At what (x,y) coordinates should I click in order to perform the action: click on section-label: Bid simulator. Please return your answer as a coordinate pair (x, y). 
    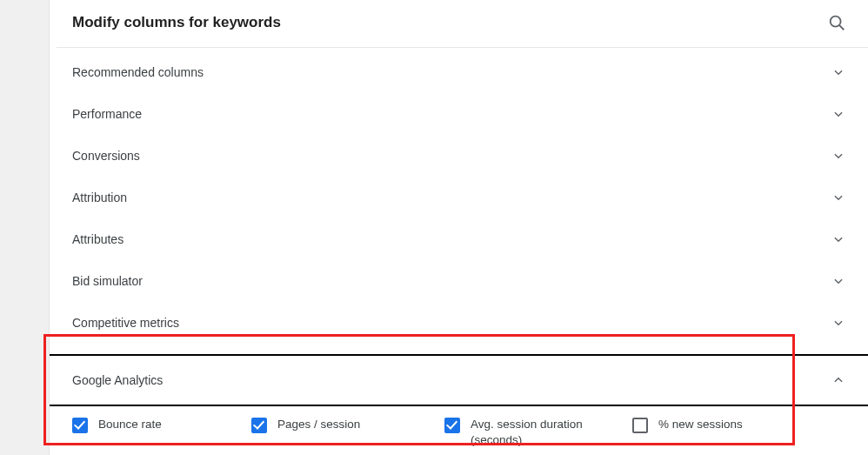
    Looking at the image, I should click on (108, 281).